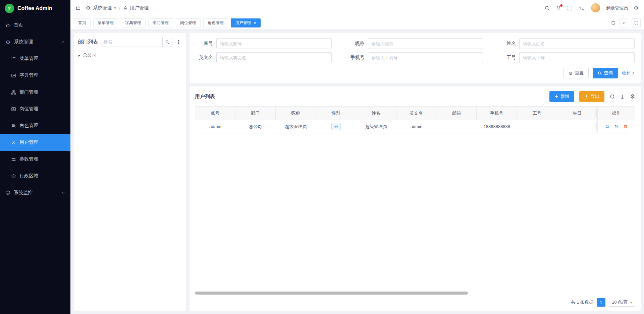  I want to click on sidebar-collapse-icon, so click(78, 8).